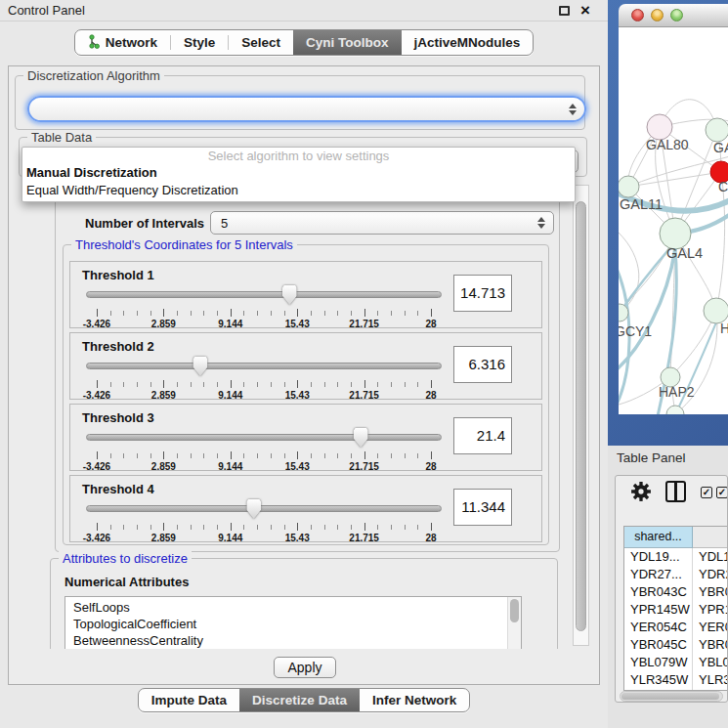 This screenshot has height=728, width=728. I want to click on algorithm-option-equal-width: Equal Width/Frequency Discretization, so click(299, 191).